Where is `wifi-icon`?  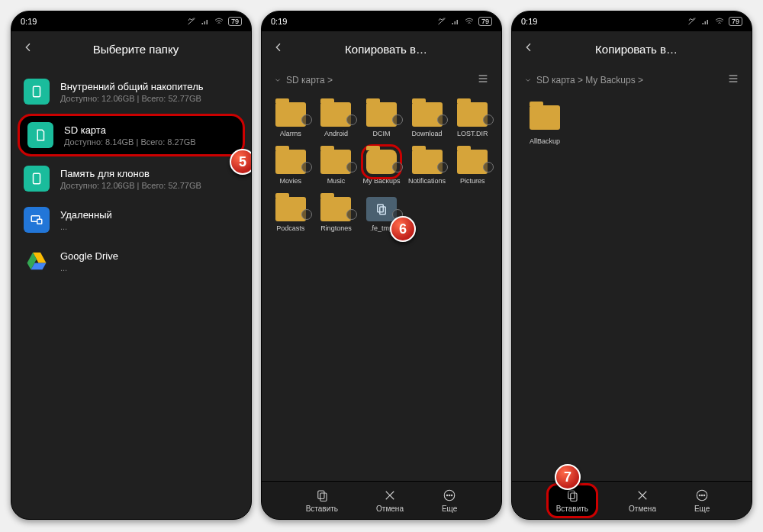 wifi-icon is located at coordinates (720, 21).